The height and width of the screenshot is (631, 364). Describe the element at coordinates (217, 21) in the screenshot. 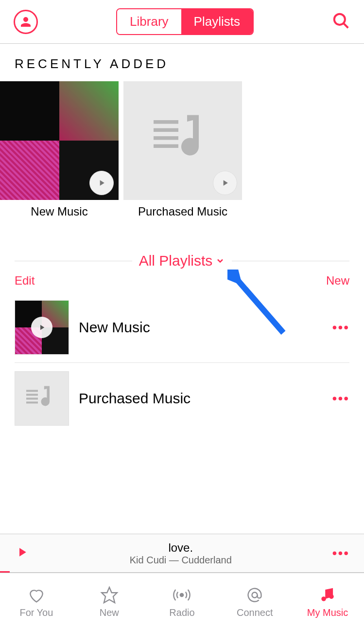

I see `segment-playlists: Playlists` at that location.